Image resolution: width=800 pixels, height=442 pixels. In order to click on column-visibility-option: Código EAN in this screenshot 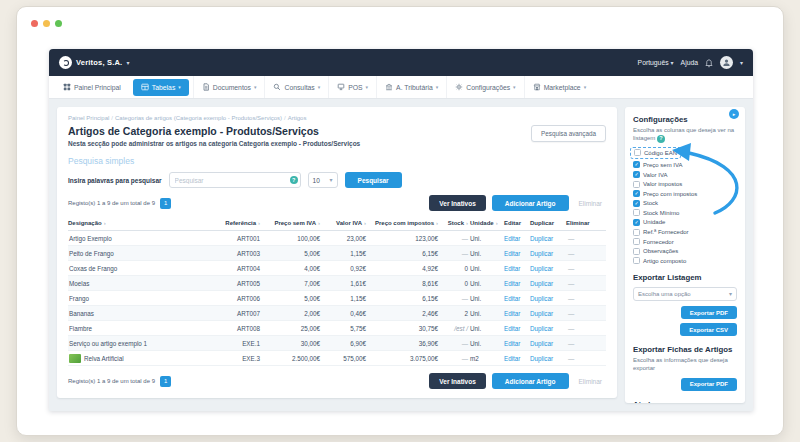, I will do `click(656, 153)`.